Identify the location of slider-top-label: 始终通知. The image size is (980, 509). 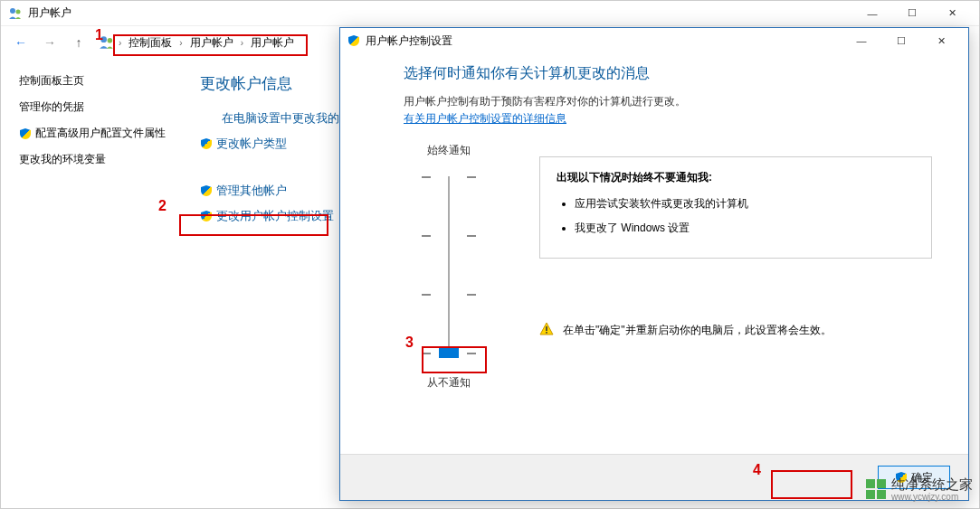
(449, 150).